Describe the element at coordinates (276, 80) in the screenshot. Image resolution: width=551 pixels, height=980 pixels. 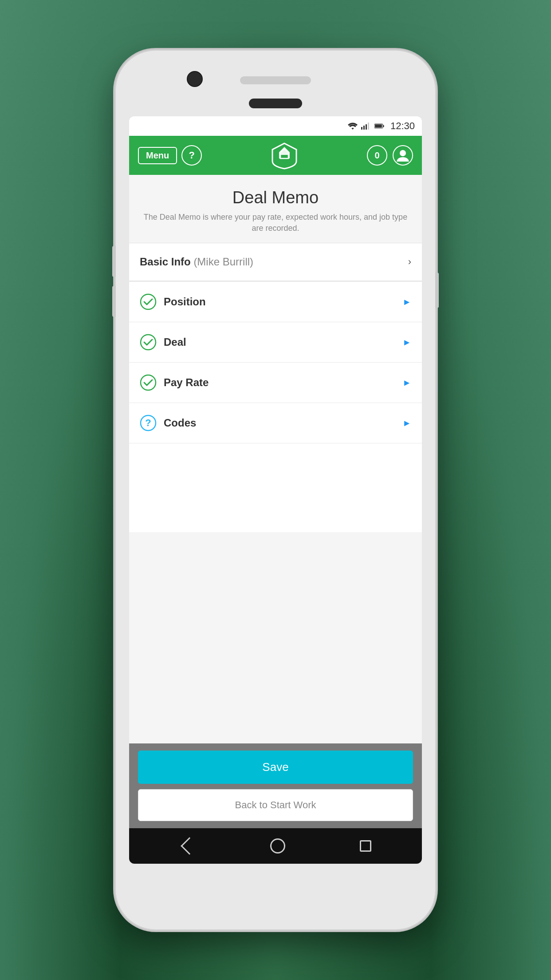
I see `speaker` at that location.